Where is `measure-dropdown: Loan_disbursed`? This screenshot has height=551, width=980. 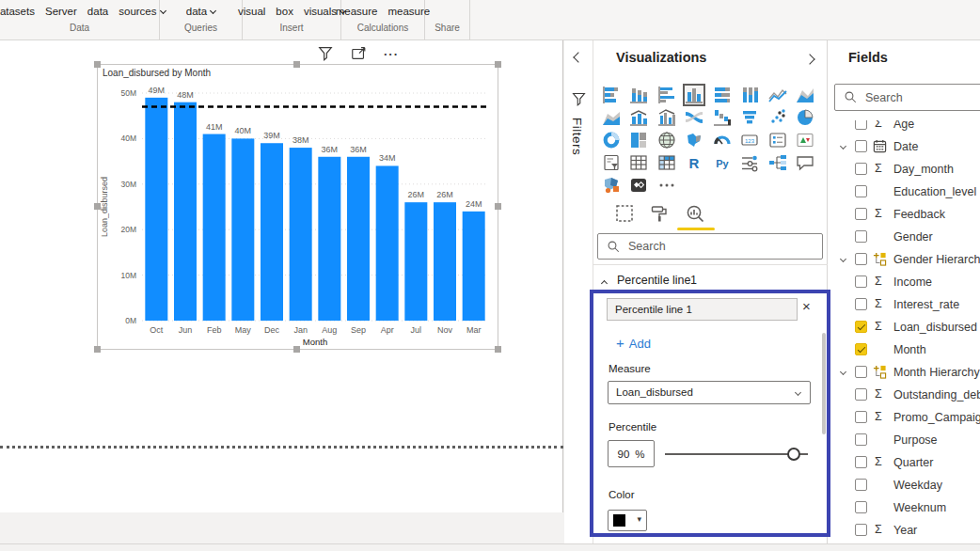 measure-dropdown: Loan_disbursed is located at coordinates (709, 393).